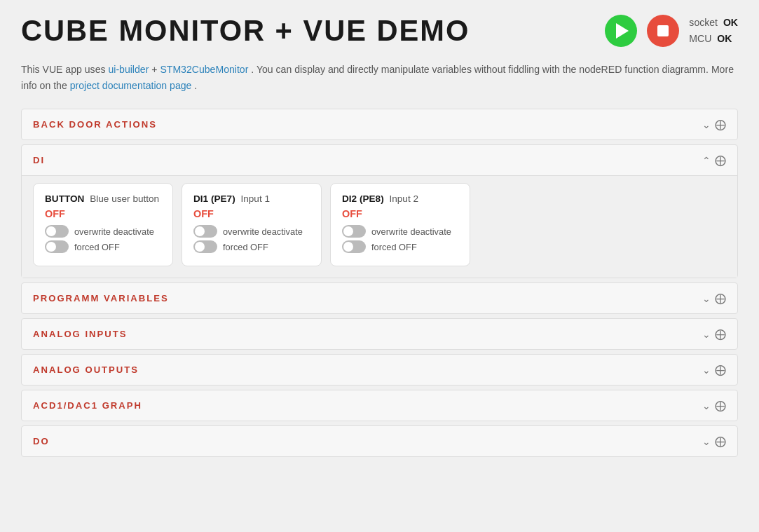  What do you see at coordinates (400, 199) in the screenshot?
I see `di-card-di2-title: DI2 (PE8) Input 2` at bounding box center [400, 199].